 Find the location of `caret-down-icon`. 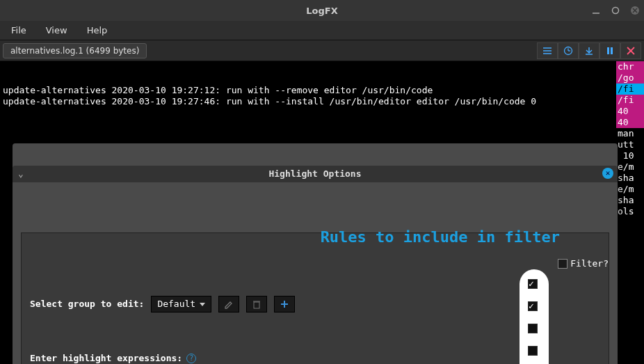

caret-down-icon is located at coordinates (202, 305).